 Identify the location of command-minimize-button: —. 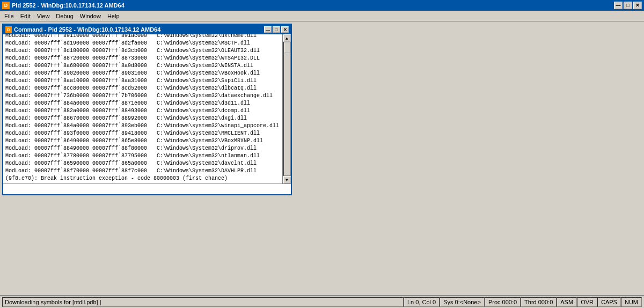
(268, 30).